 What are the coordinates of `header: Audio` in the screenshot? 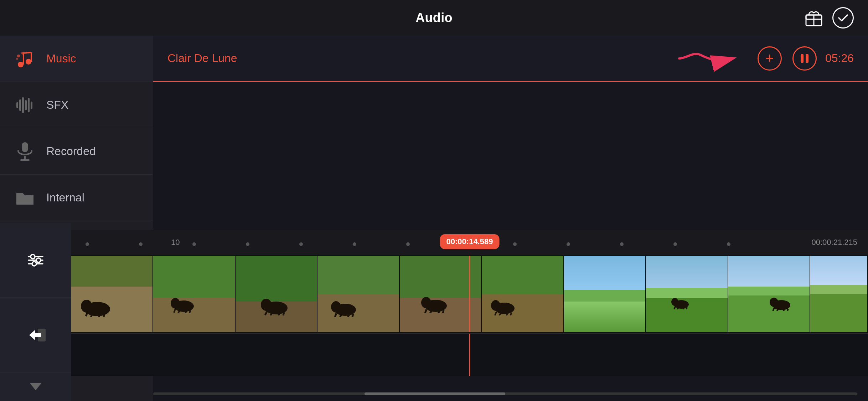 It's located at (434, 18).